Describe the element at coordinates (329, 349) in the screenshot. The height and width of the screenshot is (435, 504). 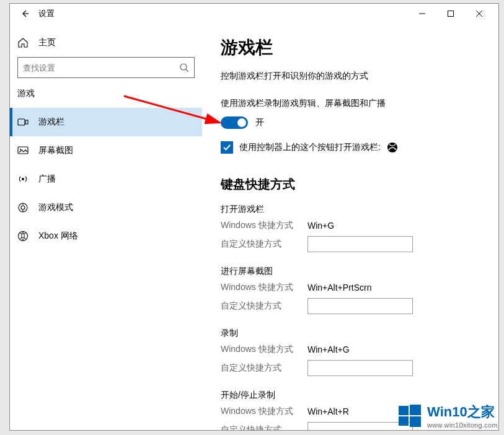
I see `shortcut-value: Win+Alt+G` at that location.